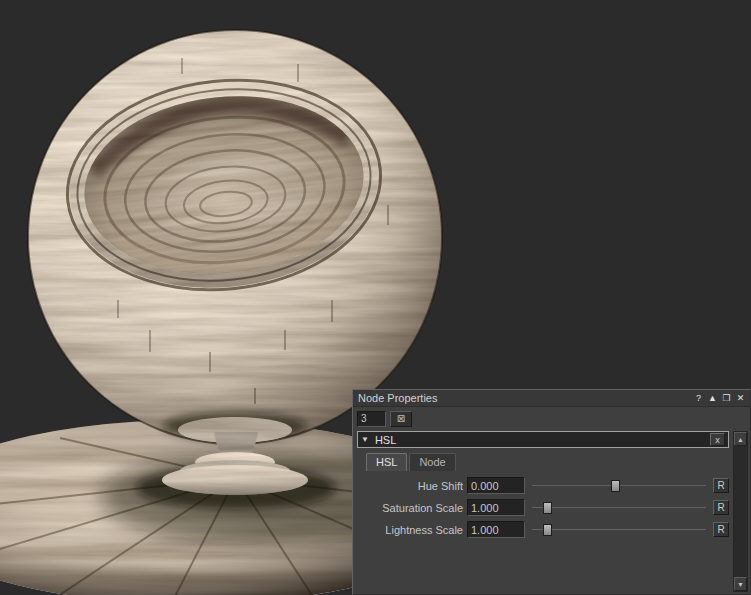 The width and height of the screenshot is (751, 595). What do you see at coordinates (543, 508) in the screenshot?
I see `parameter-list: Hue Shift R Saturation Scale` at bounding box center [543, 508].